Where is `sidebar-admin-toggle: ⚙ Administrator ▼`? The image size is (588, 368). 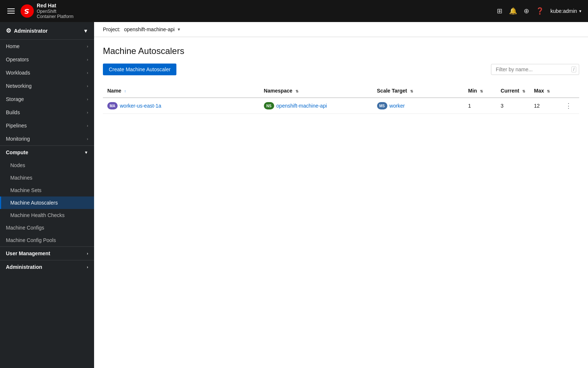
sidebar-admin-toggle: ⚙ Administrator ▼ is located at coordinates (47, 31).